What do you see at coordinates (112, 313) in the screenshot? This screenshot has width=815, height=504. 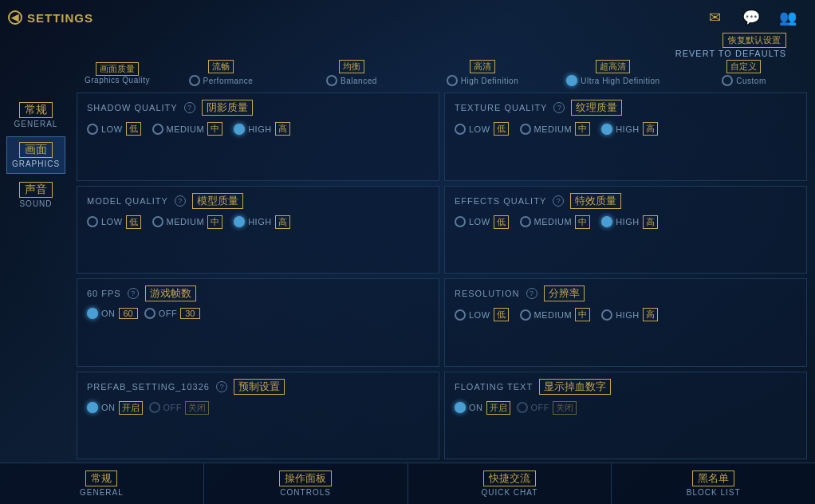 I see `fps-on: ON 60` at bounding box center [112, 313].